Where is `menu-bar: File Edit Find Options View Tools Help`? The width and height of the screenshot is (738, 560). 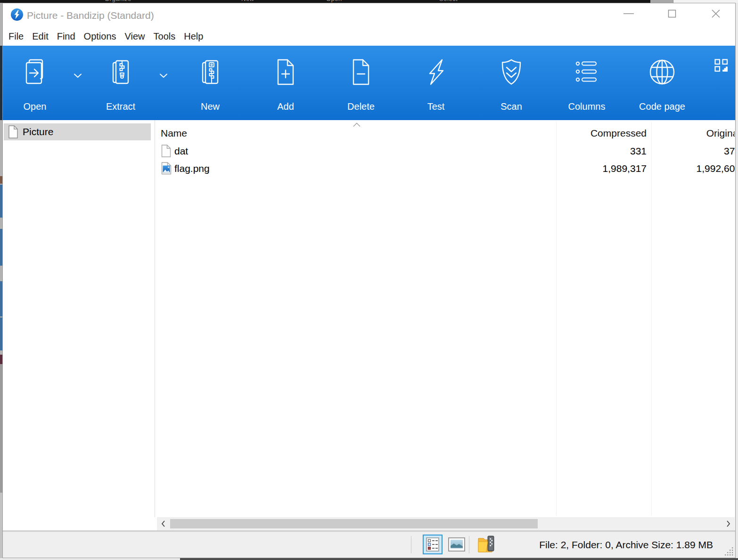 menu-bar: File Edit Find Options View Tools Help is located at coordinates (369, 37).